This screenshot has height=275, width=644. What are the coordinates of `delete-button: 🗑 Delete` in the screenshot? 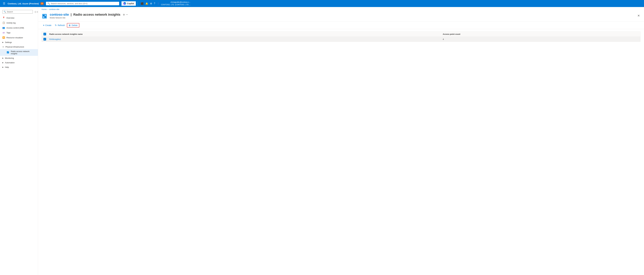 It's located at (73, 25).